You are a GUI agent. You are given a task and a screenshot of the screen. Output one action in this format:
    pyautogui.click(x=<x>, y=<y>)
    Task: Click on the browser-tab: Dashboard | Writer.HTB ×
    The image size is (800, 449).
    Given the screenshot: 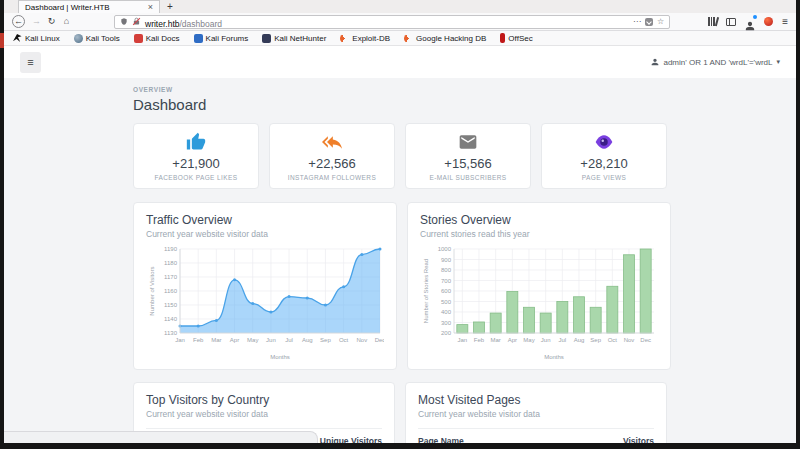 What is the action you would take?
    pyautogui.click(x=89, y=6)
    